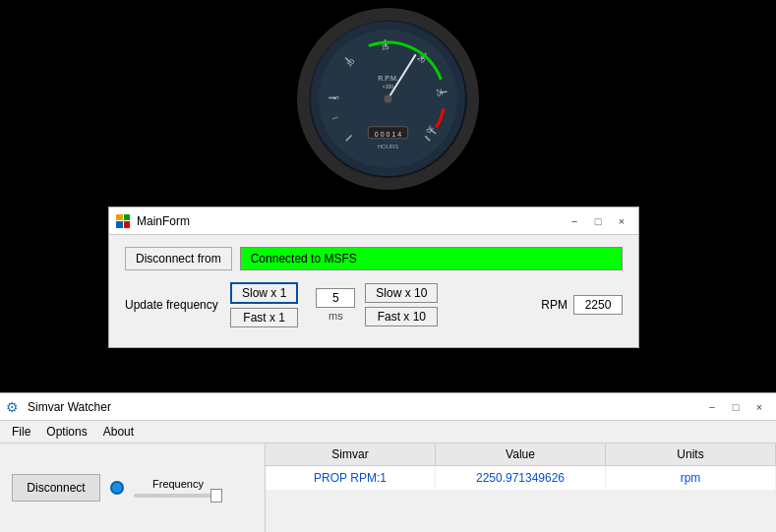 This screenshot has height=532, width=776. I want to click on menu-about: About, so click(118, 432).